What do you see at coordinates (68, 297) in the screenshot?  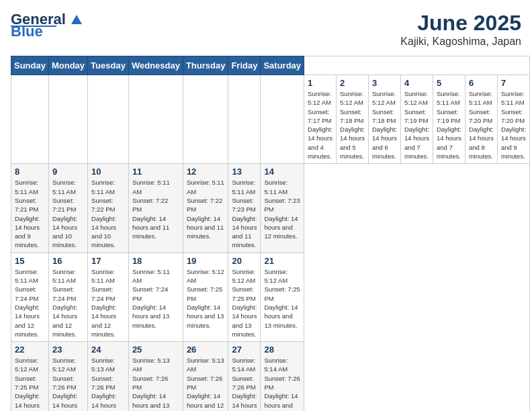 I see `table-row: 16 Sunrise: 5:11 AM Sunset: 7:24 PM Dayl…` at bounding box center [68, 297].